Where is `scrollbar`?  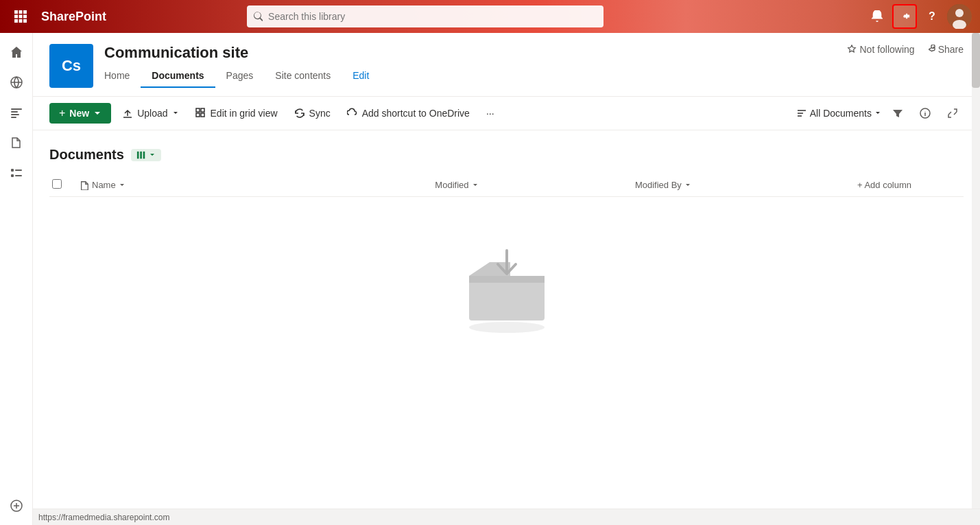
scrollbar is located at coordinates (976, 320).